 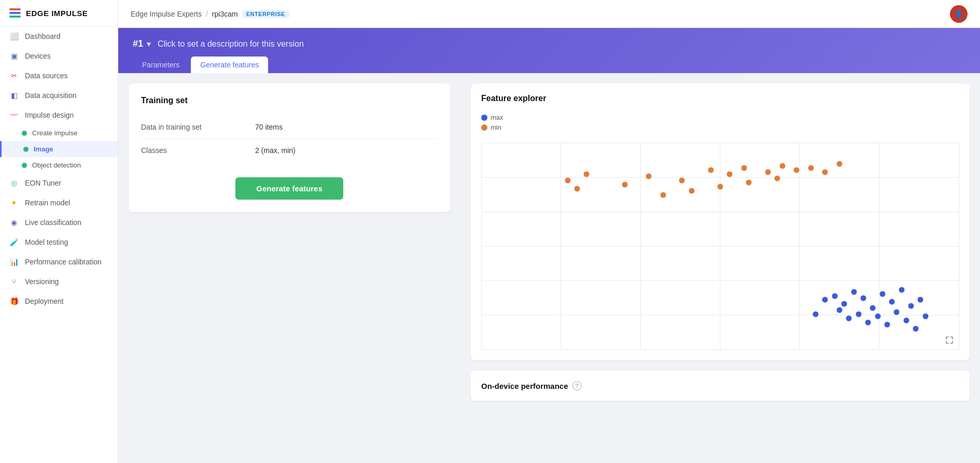 What do you see at coordinates (15, 17) in the screenshot?
I see `logo-bar-green` at bounding box center [15, 17].